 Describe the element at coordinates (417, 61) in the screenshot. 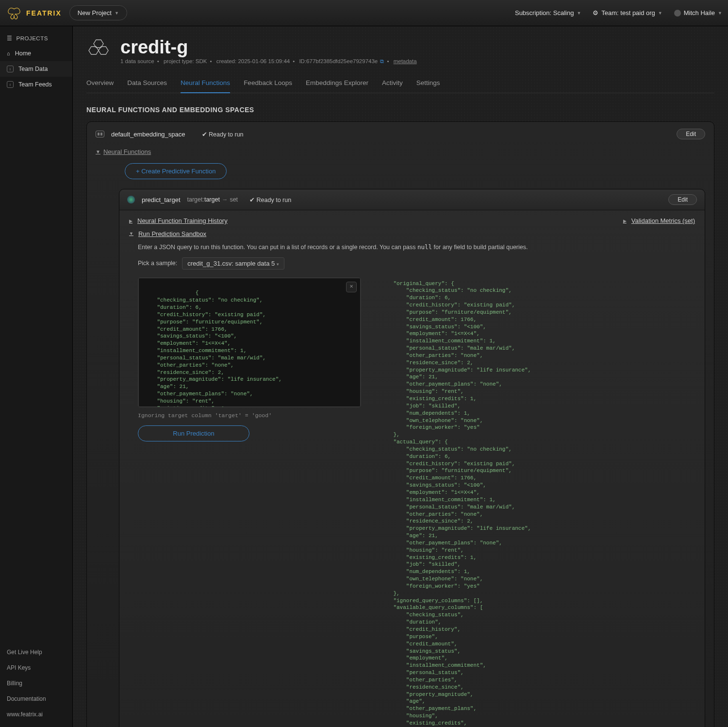

I see `project-meta: 1 data source• project type: SDK• create…` at that location.